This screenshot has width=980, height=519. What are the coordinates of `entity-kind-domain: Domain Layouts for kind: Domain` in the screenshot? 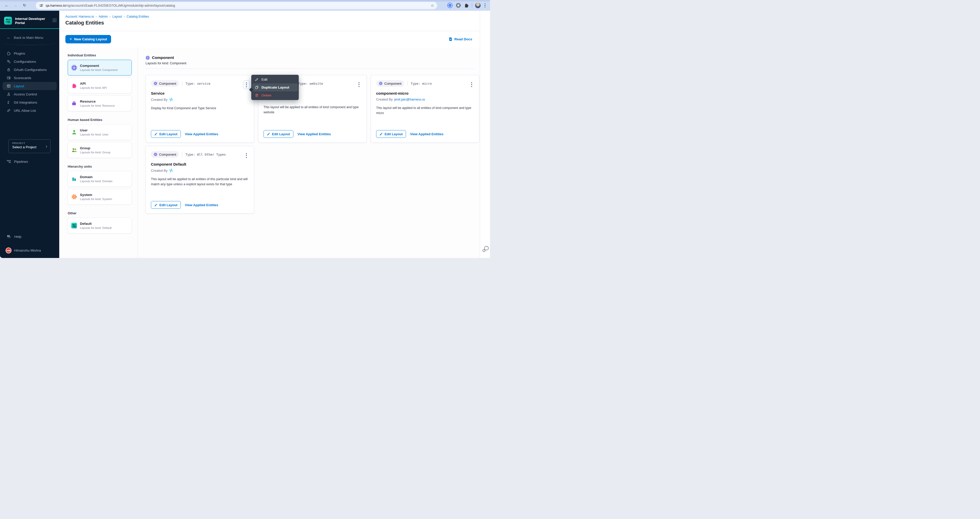 It's located at (100, 179).